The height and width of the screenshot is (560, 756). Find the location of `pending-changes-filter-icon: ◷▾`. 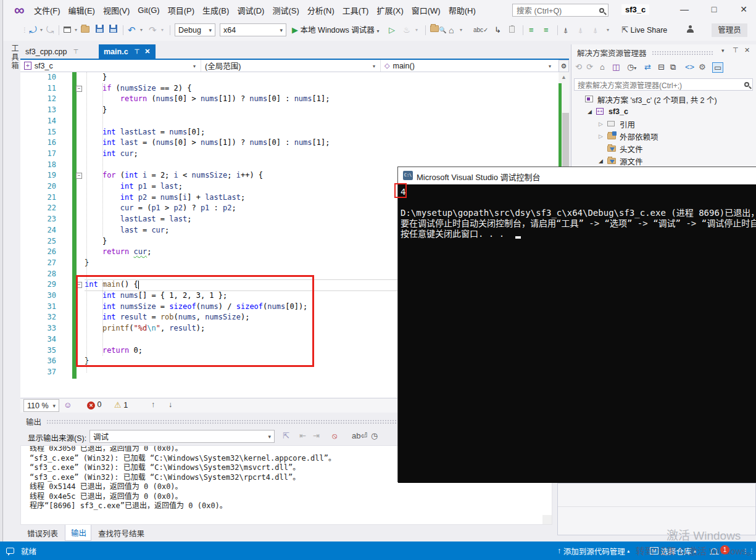

pending-changes-filter-icon: ◷▾ is located at coordinates (632, 67).